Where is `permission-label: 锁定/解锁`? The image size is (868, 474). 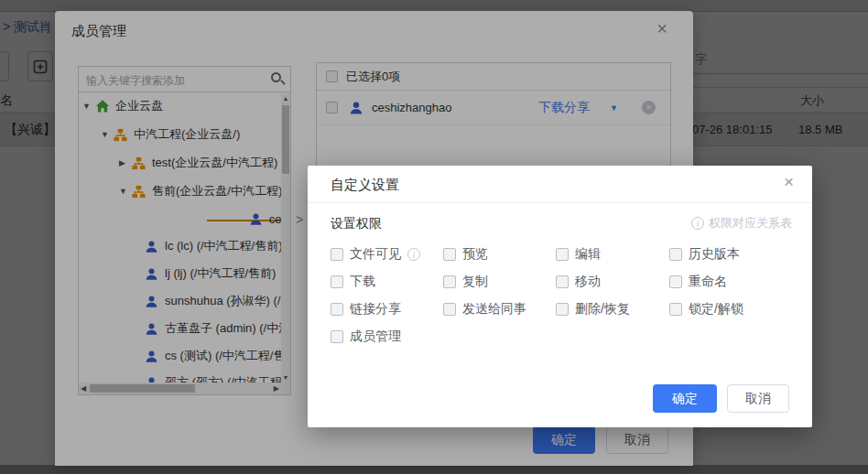 permission-label: 锁定/解锁 is located at coordinates (716, 309).